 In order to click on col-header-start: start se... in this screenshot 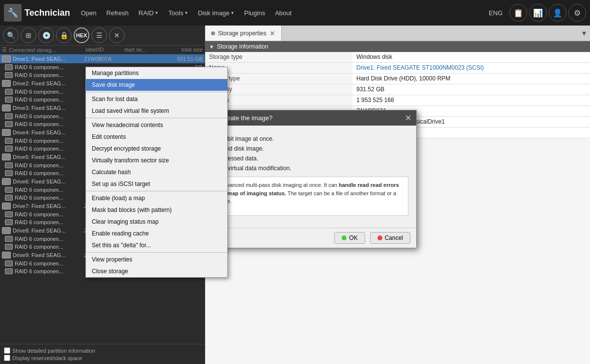, I will do `click(144, 50)`.